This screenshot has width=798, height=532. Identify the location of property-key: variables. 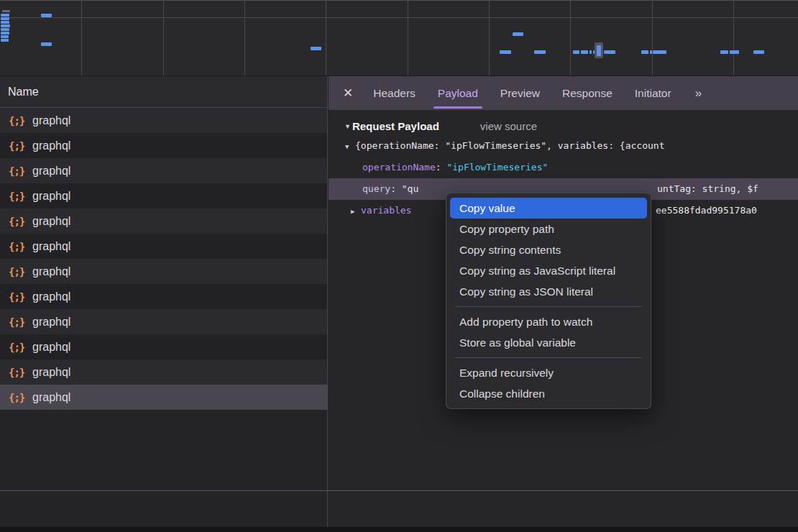
(386, 210).